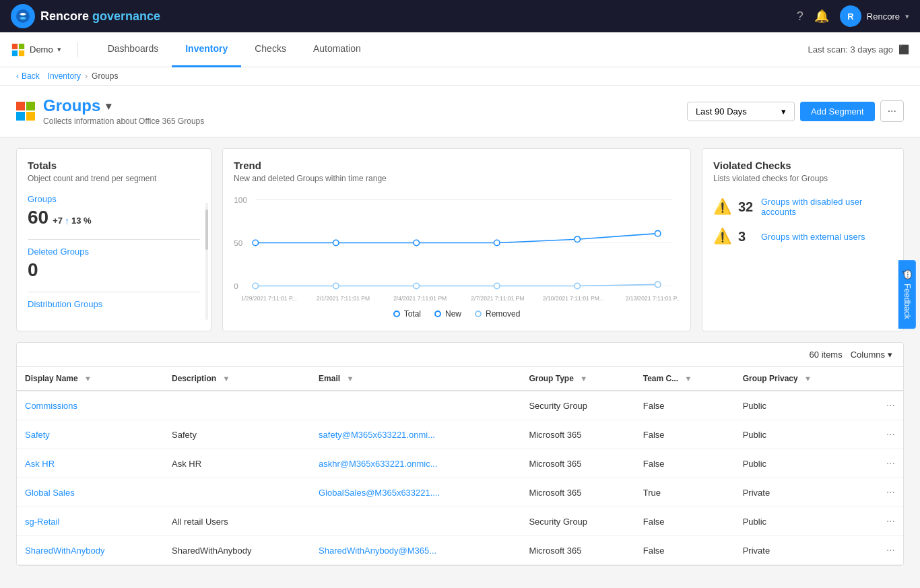 The height and width of the screenshot is (588, 920). What do you see at coordinates (237, 551) in the screenshot?
I see `td-description: SharedWithAnybody` at bounding box center [237, 551].